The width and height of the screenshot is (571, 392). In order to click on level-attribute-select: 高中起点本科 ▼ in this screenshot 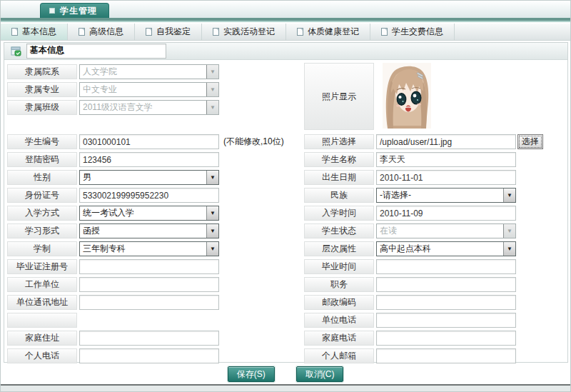, I will do `click(446, 248)`.